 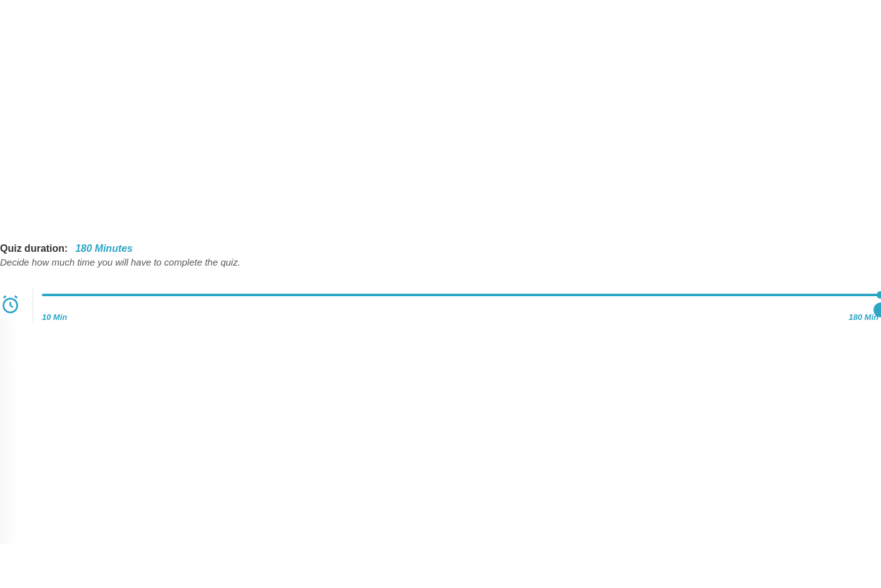 What do you see at coordinates (16, 306) in the screenshot?
I see `clock-icon-column` at bounding box center [16, 306].